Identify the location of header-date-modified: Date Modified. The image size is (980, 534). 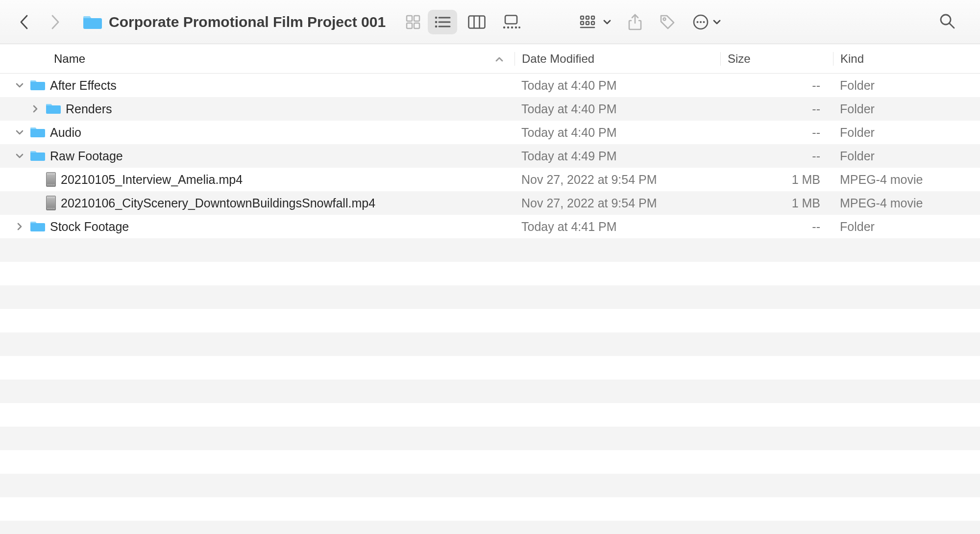
(617, 59).